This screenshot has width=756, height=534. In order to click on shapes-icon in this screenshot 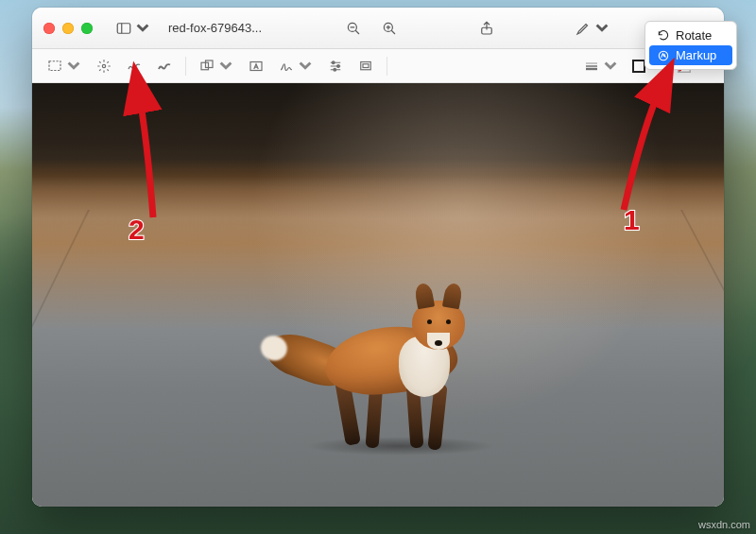, I will do `click(207, 66)`.